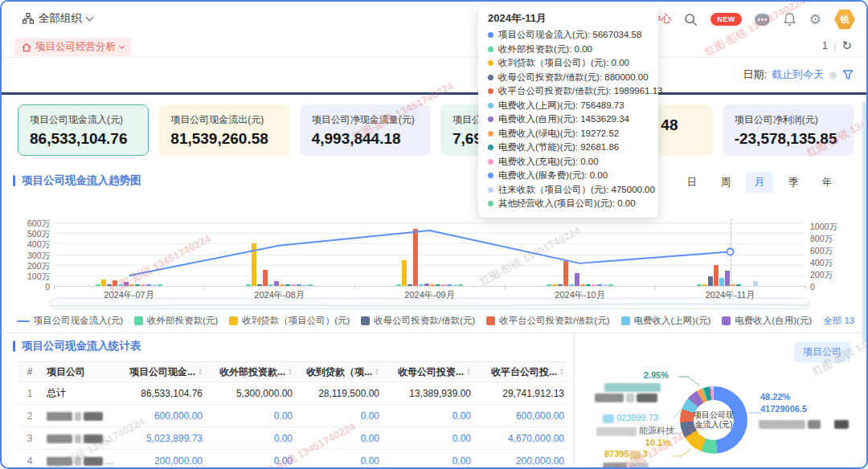  What do you see at coordinates (691, 19) in the screenshot?
I see `search-icon` at bounding box center [691, 19].